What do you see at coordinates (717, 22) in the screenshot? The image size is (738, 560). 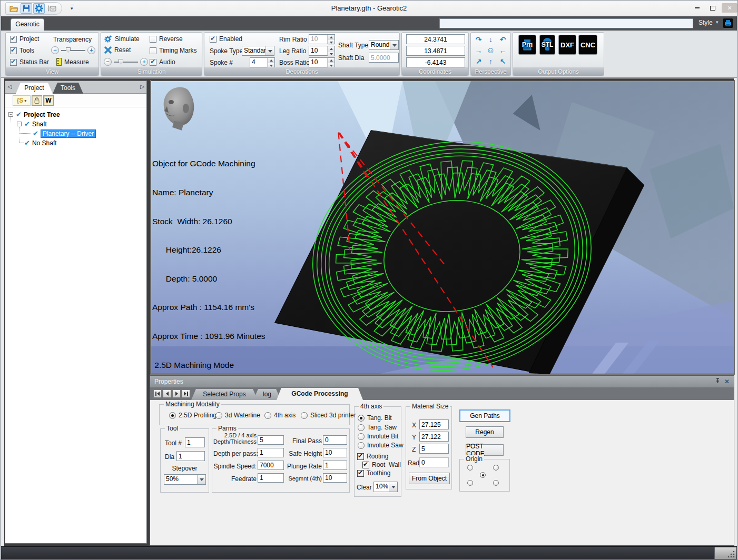 I see `style-chevron-icon: ▾` at bounding box center [717, 22].